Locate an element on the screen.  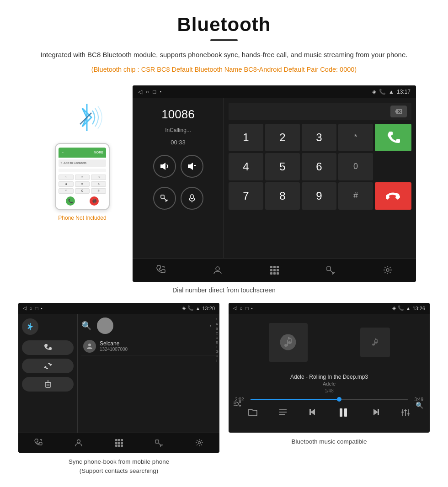
key-1: 1 is located at coordinates (246, 138).